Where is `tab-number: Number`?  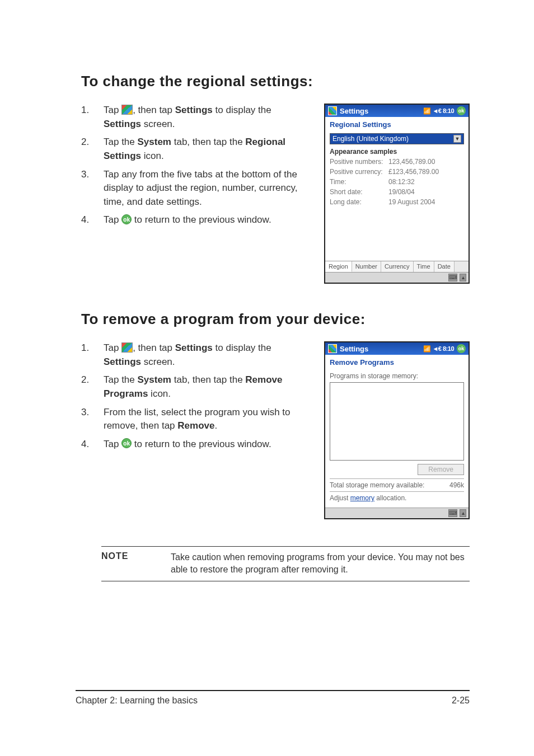 tab-number: Number is located at coordinates (367, 266).